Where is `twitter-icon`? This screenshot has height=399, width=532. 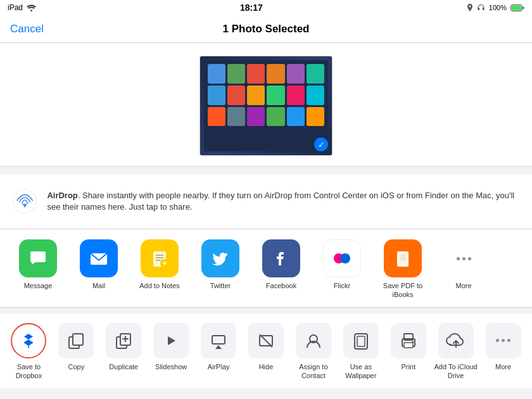 twitter-icon is located at coordinates (220, 258).